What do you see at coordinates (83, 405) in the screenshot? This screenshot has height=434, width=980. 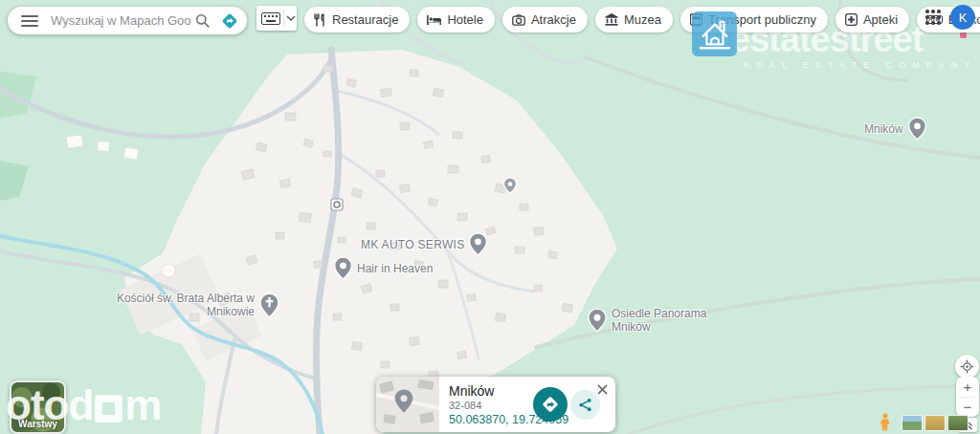 I see `otodom-watermark: otodm` at bounding box center [83, 405].